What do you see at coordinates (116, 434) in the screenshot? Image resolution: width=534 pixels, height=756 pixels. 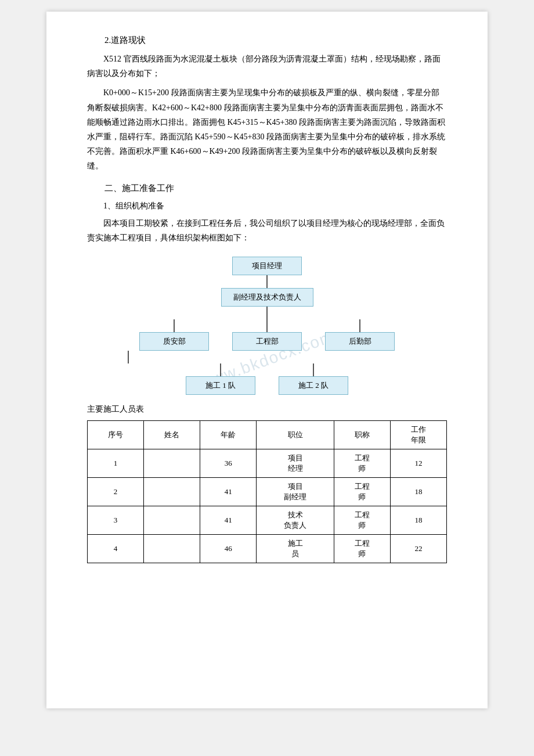 I see `col-seq: 序号` at bounding box center [116, 434].